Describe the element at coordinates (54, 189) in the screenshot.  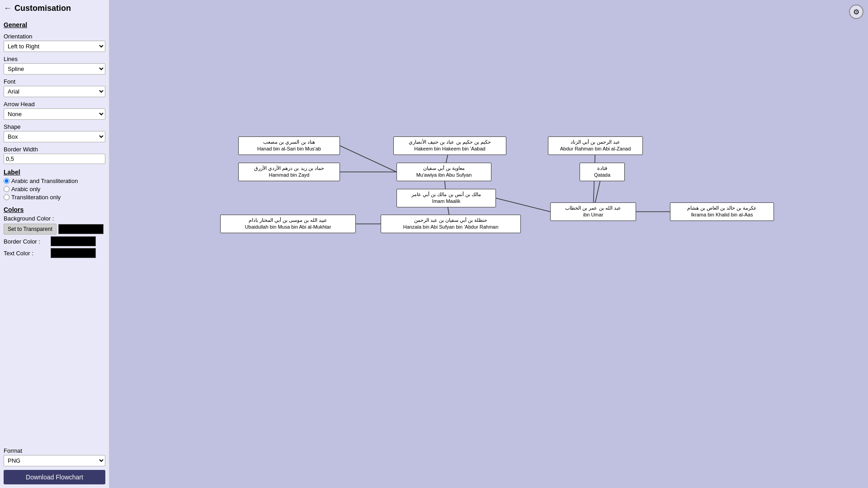
I see `label-radio-group: Arabic and TransliterationArabic onlyTra…` at that location.